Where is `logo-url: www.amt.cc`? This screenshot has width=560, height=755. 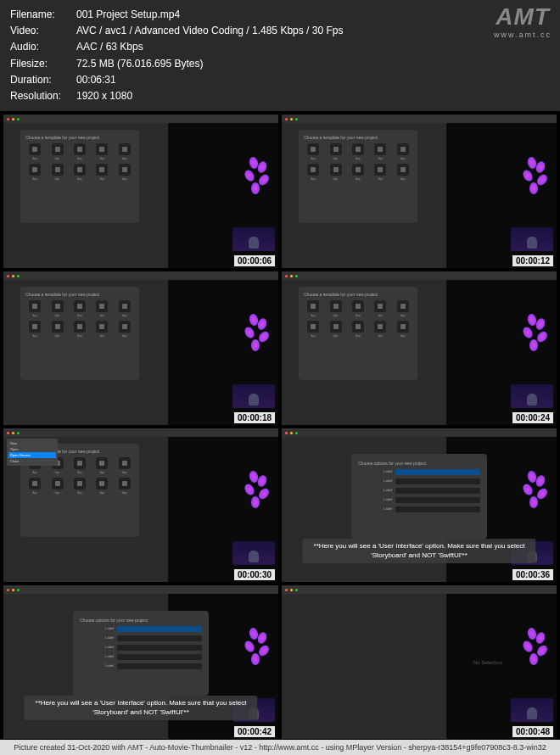
logo-url: www.amt.cc is located at coordinates (523, 35).